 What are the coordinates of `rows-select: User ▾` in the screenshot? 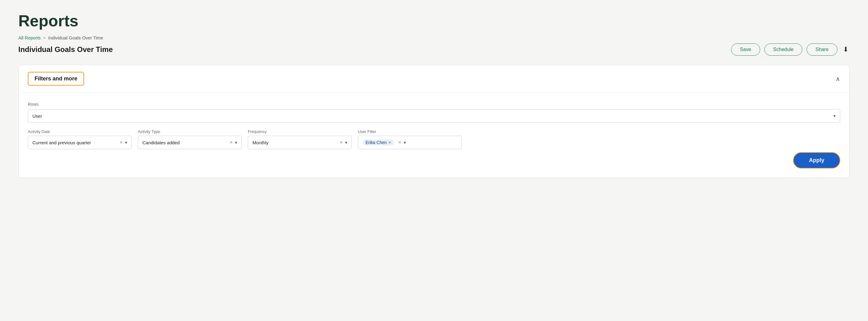 It's located at (434, 116).